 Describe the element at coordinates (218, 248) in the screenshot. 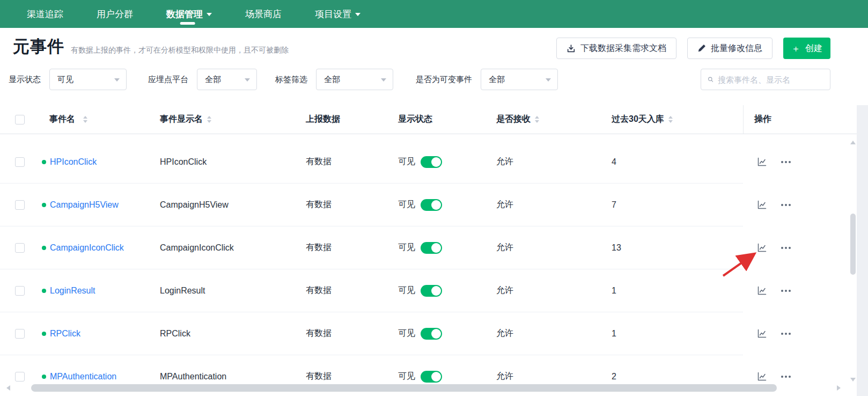

I see `event-display-name: CampaignIconClick` at that location.